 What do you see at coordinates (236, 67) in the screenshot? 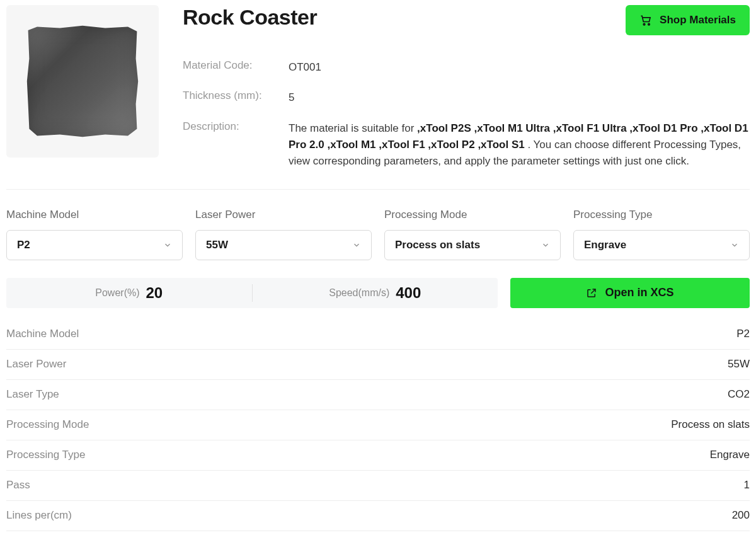
I see `material-code-label: Material Code:` at bounding box center [236, 67].